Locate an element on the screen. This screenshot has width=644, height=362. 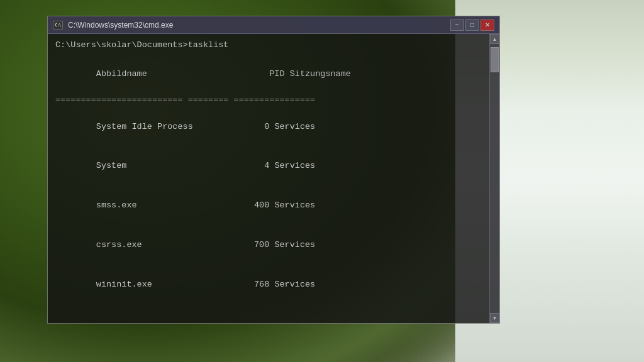
row1-pid: 0 is located at coordinates (249, 127).